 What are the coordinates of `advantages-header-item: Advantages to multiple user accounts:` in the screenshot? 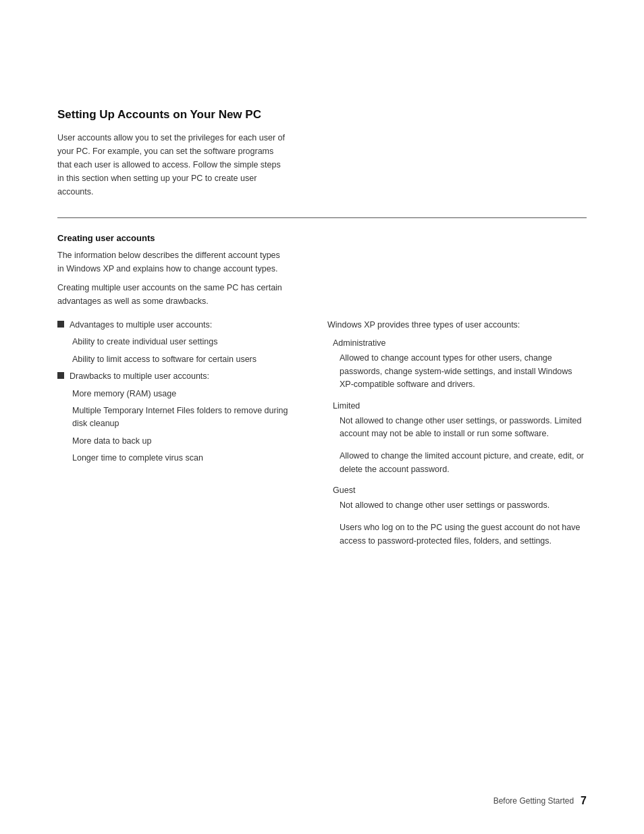 It's located at (179, 325).